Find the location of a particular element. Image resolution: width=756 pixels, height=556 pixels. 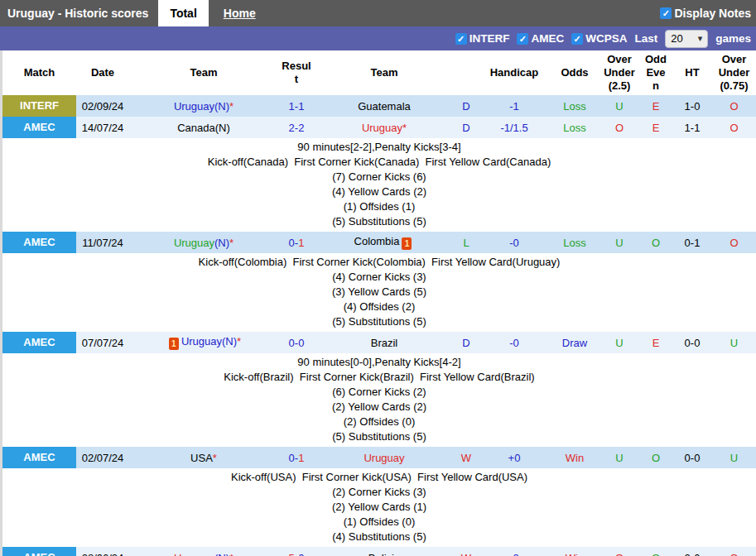

text-segment: * is located at coordinates (238, 341).